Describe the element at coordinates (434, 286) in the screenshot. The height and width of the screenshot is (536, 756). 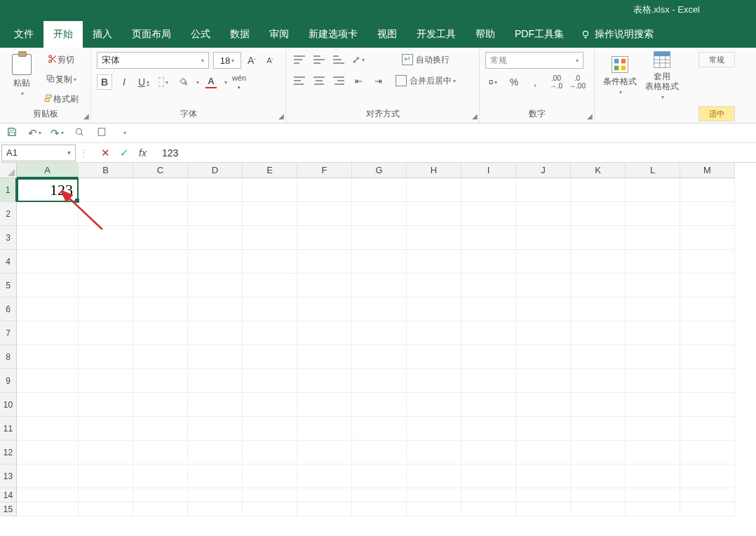
I see `cell-H5` at that location.